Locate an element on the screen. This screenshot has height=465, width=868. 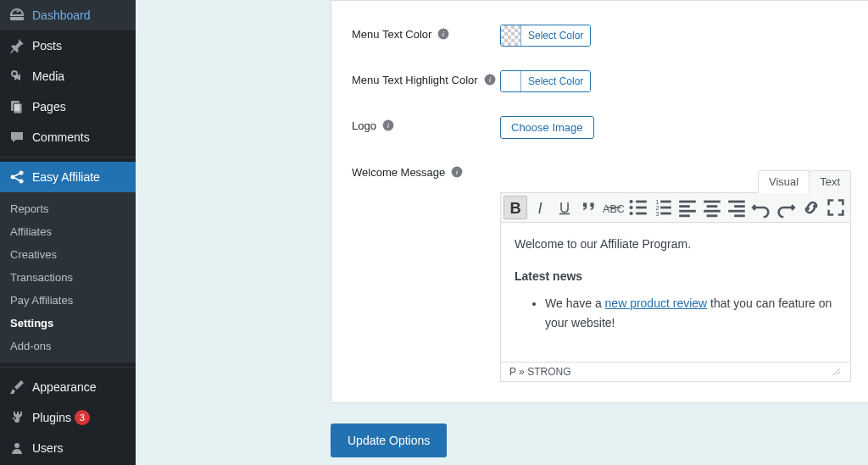
bulletlist-button is located at coordinates (638, 208).